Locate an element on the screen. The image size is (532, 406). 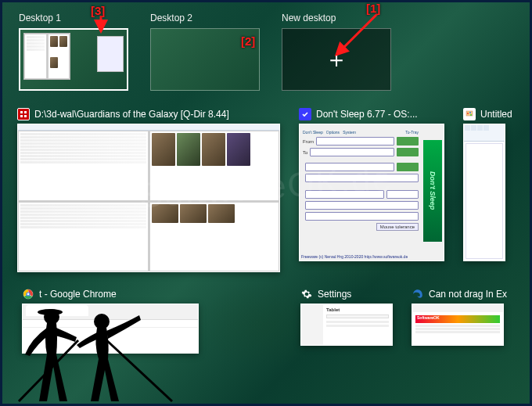
window-chrome-thumbnail is located at coordinates (110, 329).